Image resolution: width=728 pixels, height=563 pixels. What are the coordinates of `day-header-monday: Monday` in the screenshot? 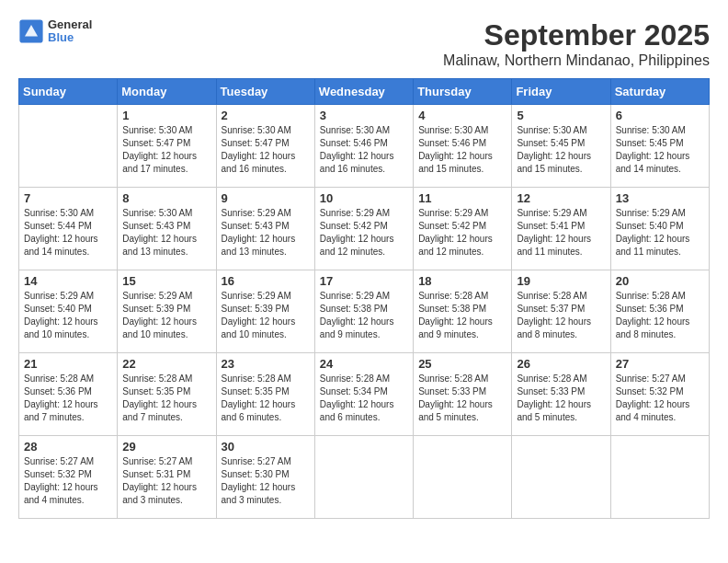 It's located at (167, 92).